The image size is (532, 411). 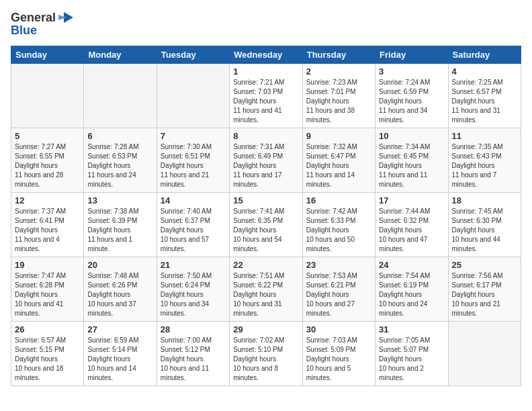 What do you see at coordinates (412, 289) in the screenshot?
I see `calendar-cell: 24Sunrise: 7:54 AMSunset: 6:19 PMDayligh…` at bounding box center [412, 289].